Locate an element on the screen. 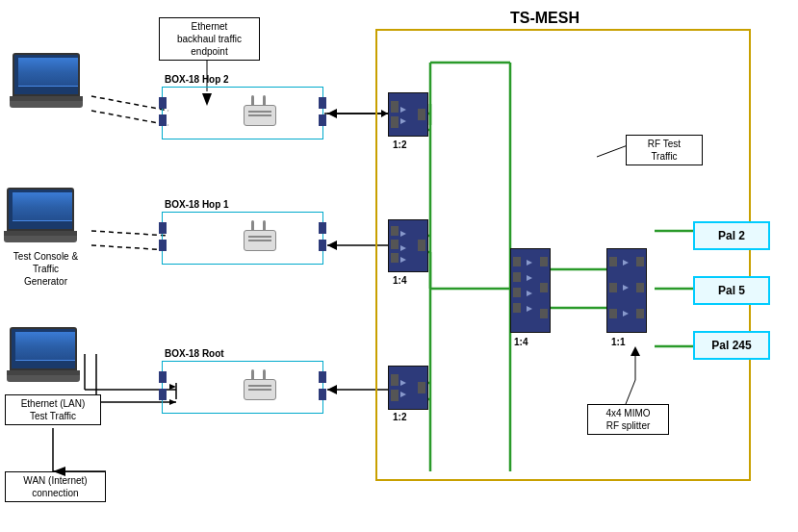 The width and height of the screenshot is (798, 532). splitter-1-2-hop2-label: 1:2 is located at coordinates (399, 144).